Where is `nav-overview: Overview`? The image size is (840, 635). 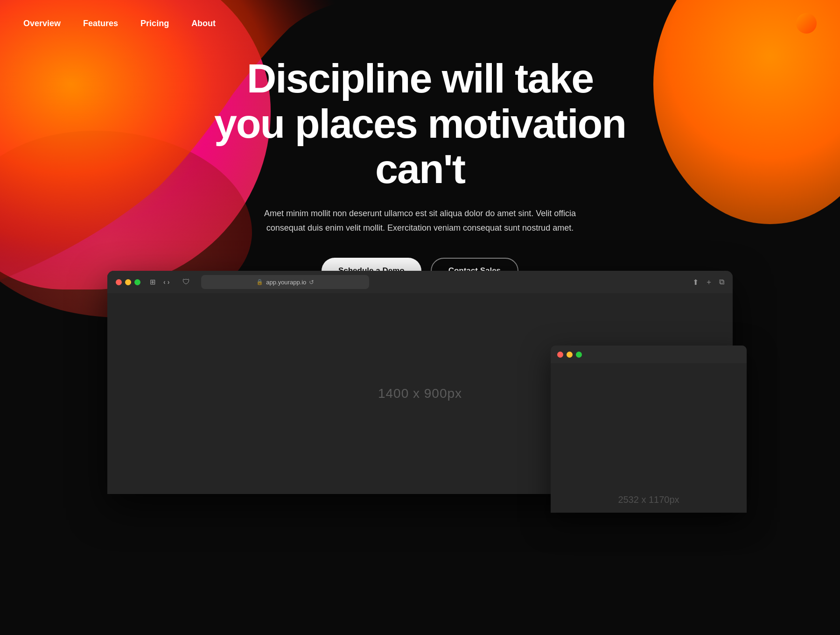 nav-overview: Overview is located at coordinates (42, 23).